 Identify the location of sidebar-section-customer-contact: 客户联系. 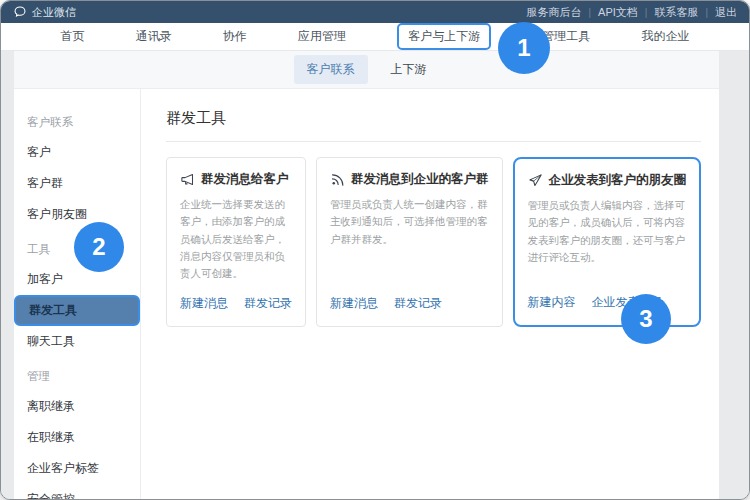
(77, 122).